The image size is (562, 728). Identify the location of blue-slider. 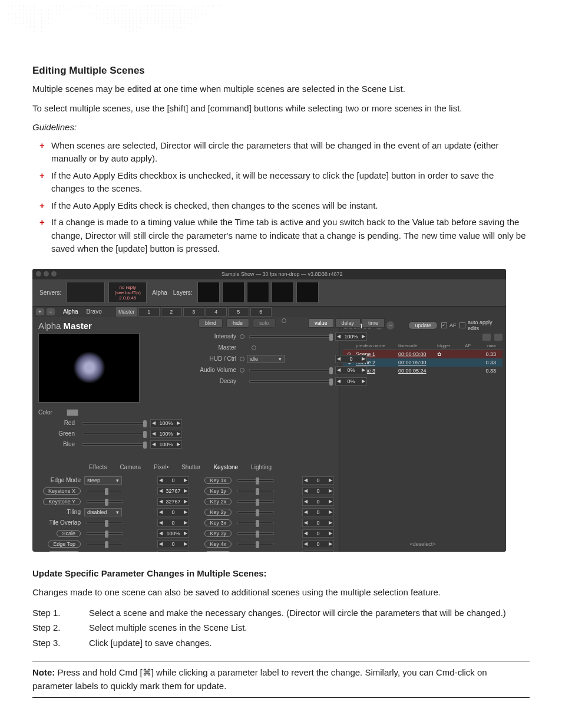
(114, 444).